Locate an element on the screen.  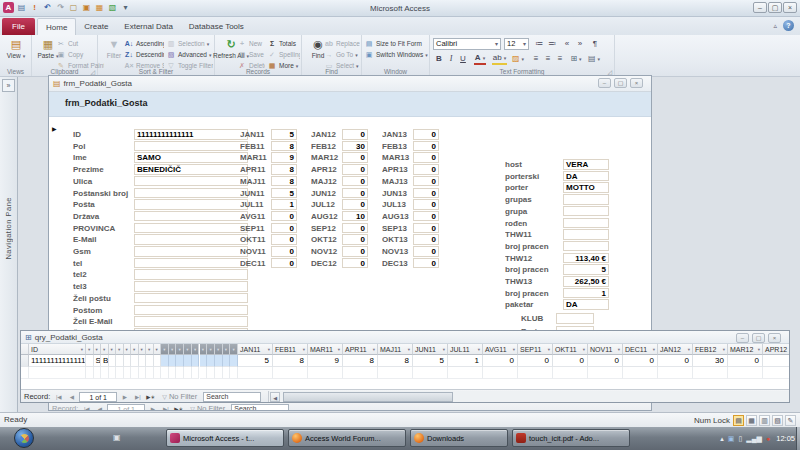
field-nov13: 0 is located at coordinates (426, 252).